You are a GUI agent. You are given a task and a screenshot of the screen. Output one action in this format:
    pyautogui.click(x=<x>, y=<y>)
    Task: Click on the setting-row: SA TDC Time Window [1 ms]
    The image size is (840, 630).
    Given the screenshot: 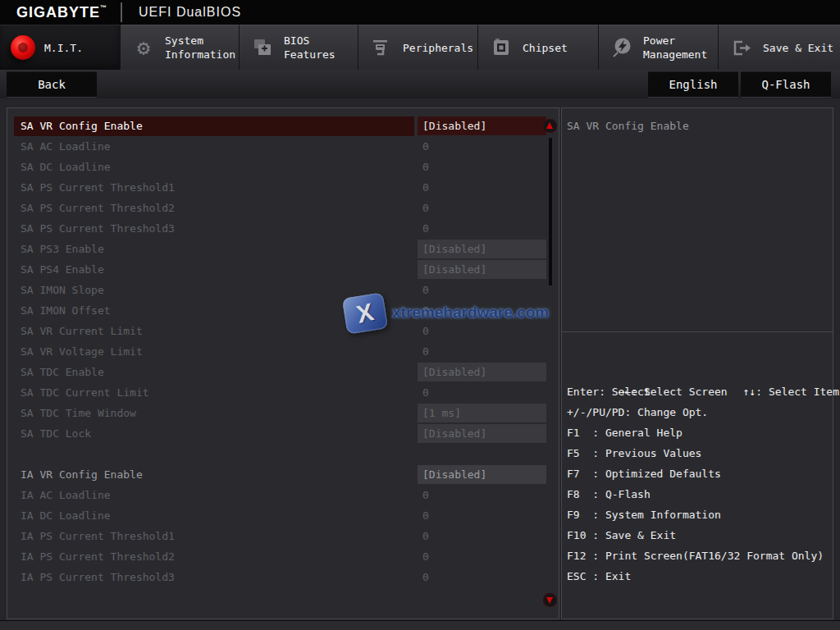 What is the action you would take?
    pyautogui.click(x=283, y=413)
    